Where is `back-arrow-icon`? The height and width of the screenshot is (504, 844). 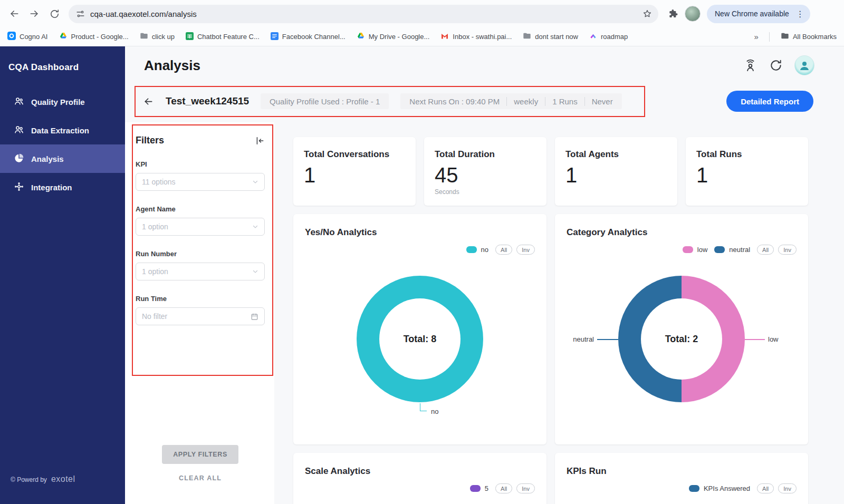 back-arrow-icon is located at coordinates (149, 101).